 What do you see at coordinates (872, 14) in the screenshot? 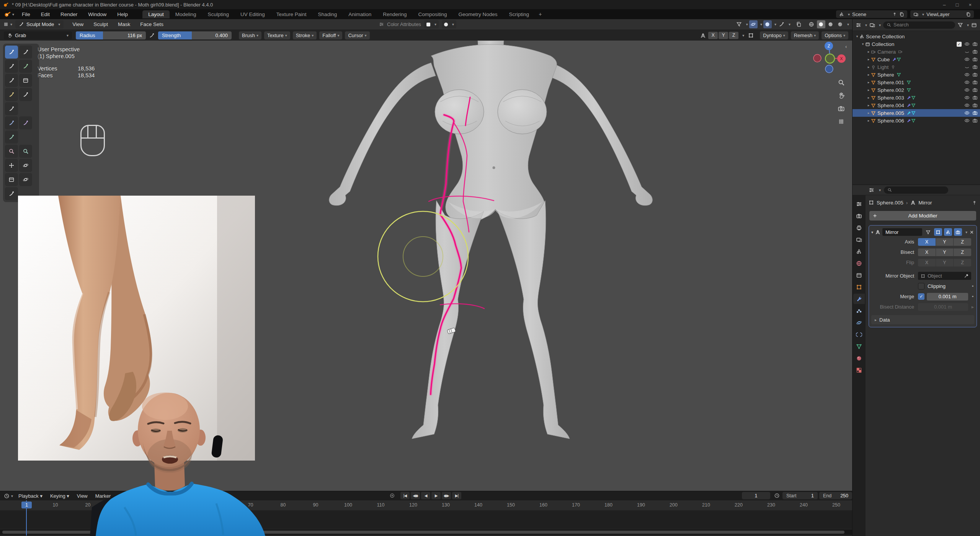
I see `scene-selector: ▾ Scene` at bounding box center [872, 14].